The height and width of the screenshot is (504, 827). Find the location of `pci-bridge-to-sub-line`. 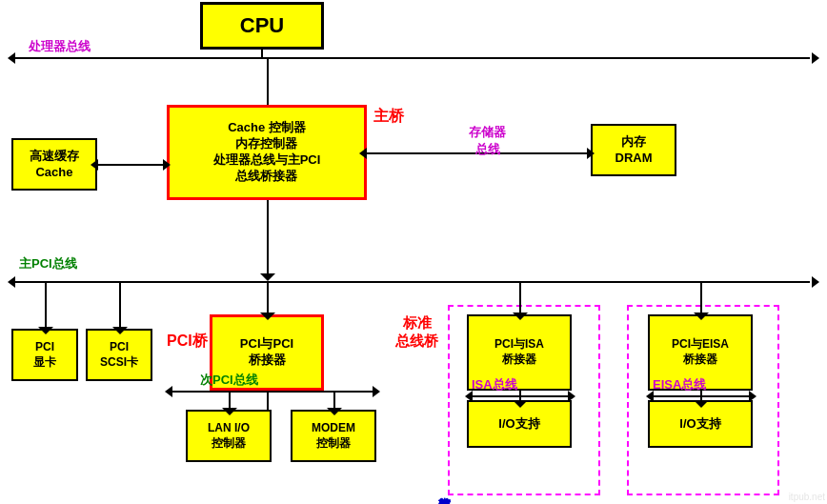

pci-bridge-to-sub-line is located at coordinates (268, 400).